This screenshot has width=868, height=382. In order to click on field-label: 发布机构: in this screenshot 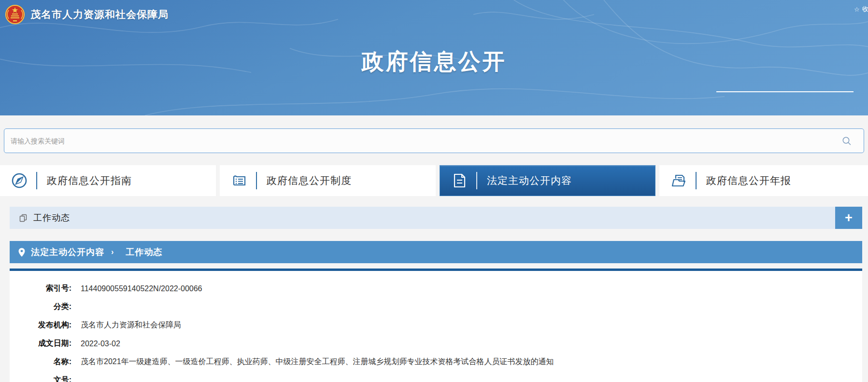, I will do `click(41, 325)`.